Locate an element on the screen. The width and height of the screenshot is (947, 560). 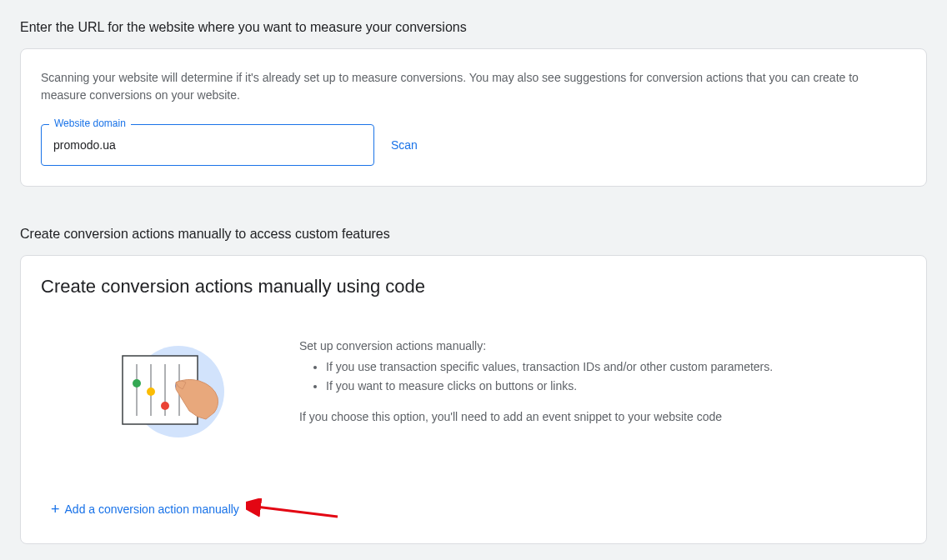
add-conversion-action-button: + Add a conversion action manually is located at coordinates (145, 509).